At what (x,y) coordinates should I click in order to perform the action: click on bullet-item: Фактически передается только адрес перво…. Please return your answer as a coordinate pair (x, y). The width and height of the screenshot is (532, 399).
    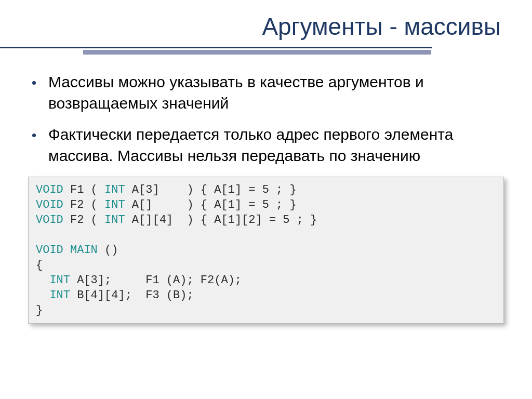
    Looking at the image, I should click on (266, 145).